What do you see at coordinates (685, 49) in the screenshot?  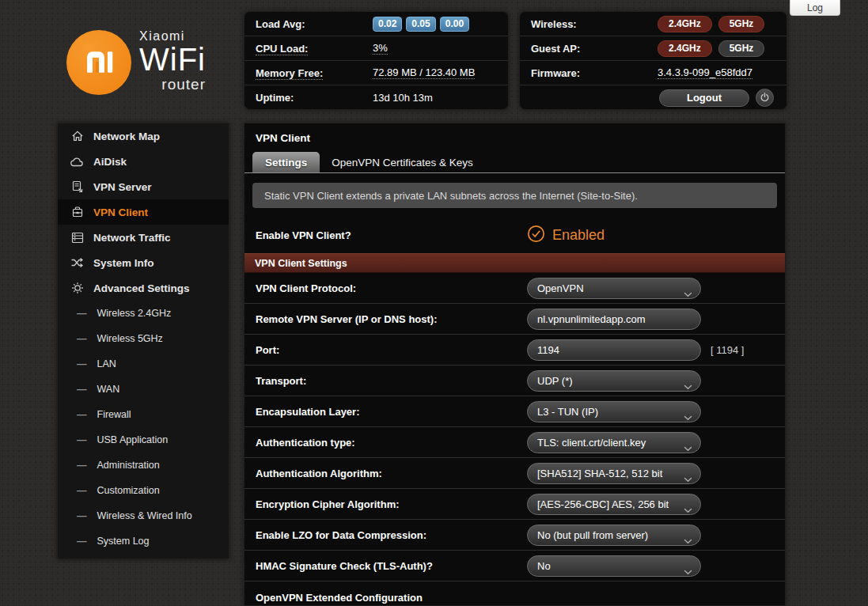 I see `guest-ap-badge: 2.4GHz` at bounding box center [685, 49].